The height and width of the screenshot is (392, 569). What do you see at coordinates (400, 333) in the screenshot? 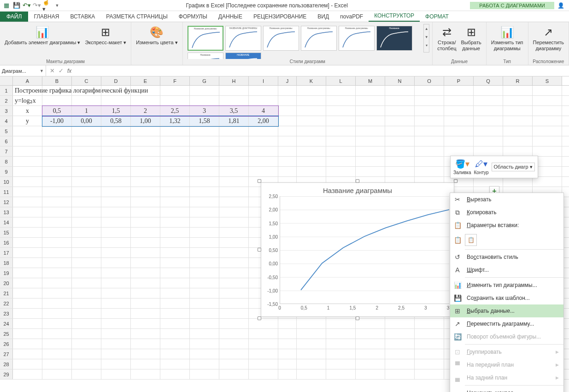
I see `cell-N25` at bounding box center [400, 333].